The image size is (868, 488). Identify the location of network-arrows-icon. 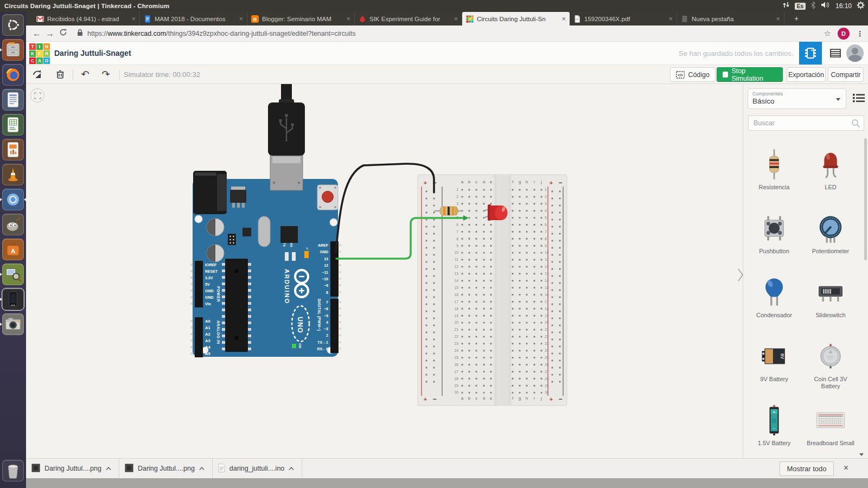
(786, 6).